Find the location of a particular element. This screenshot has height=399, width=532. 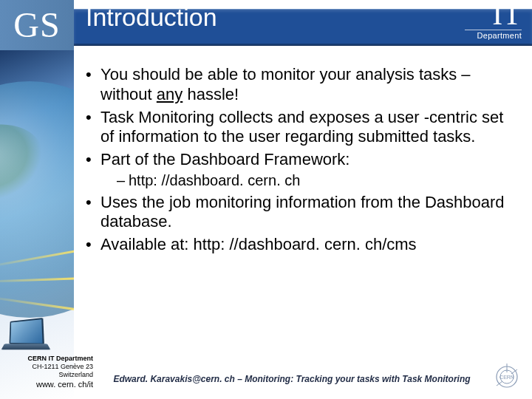

bullet-1-text-post: hassle! is located at coordinates (211, 95).